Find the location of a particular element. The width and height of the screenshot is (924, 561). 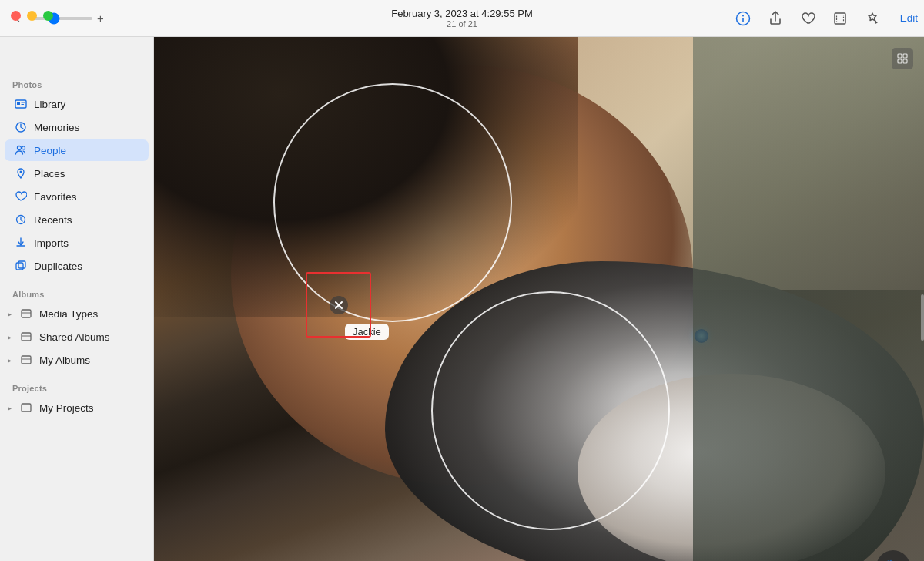

face-confirm-box is located at coordinates (339, 305).